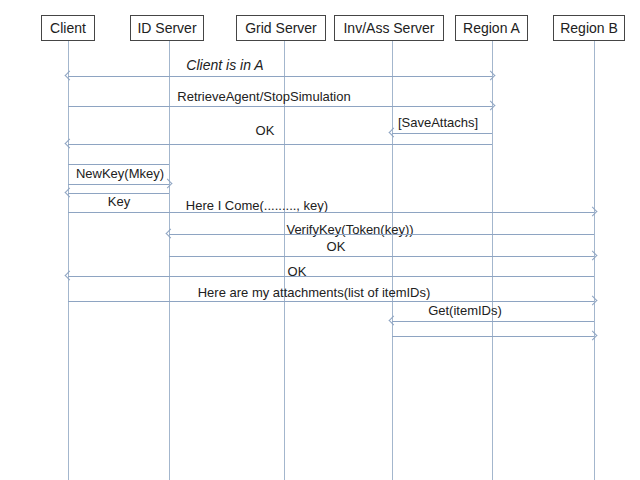  Describe the element at coordinates (389, 28) in the screenshot. I see `actor-box-inv-ass-server: Inv/Ass Server` at that location.